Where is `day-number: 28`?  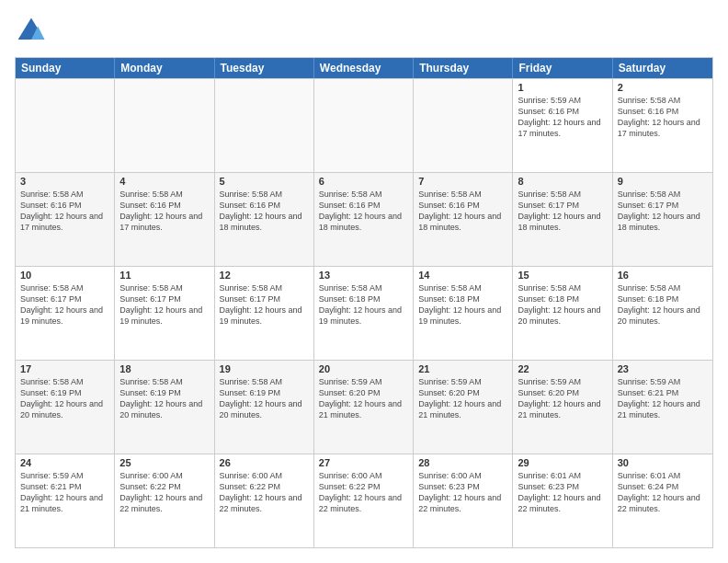
day-number: 28 is located at coordinates (463, 463).